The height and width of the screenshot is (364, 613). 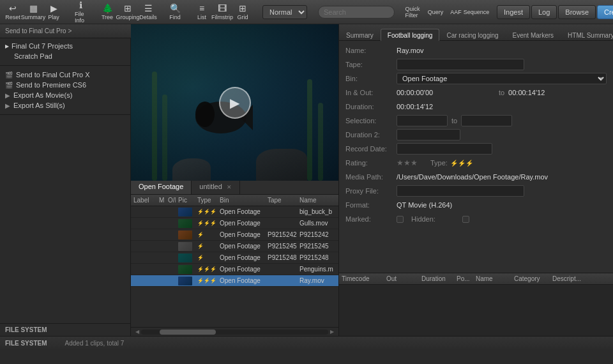 I want to click on bin-tab-close: ✕, so click(x=229, y=187).